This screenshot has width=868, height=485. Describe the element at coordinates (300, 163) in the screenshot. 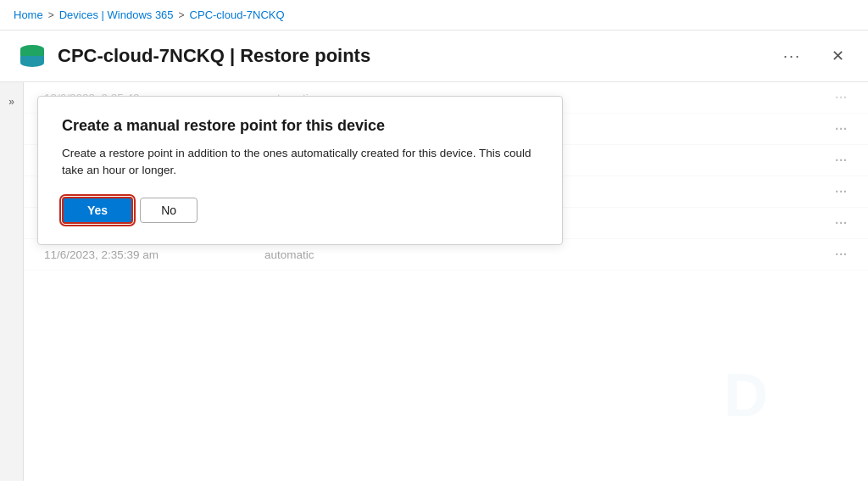

I see `modal-description: Create a restore point in addition to th…` at that location.